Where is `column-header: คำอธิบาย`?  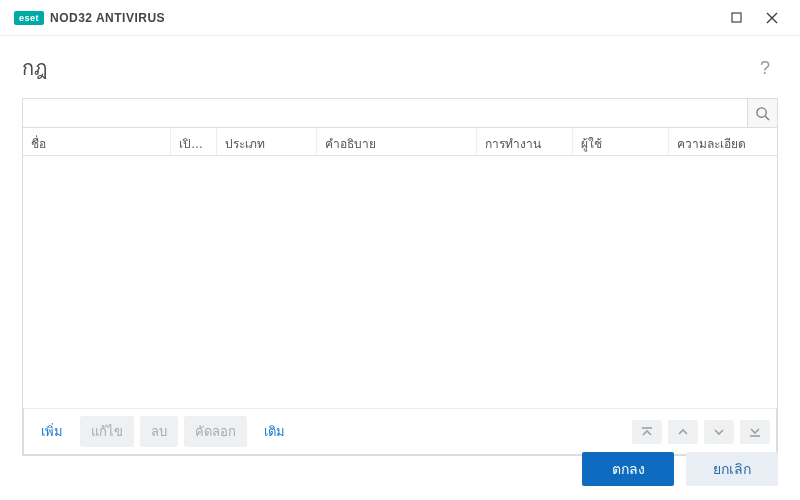
column-header: คำอธิบาย is located at coordinates (397, 142).